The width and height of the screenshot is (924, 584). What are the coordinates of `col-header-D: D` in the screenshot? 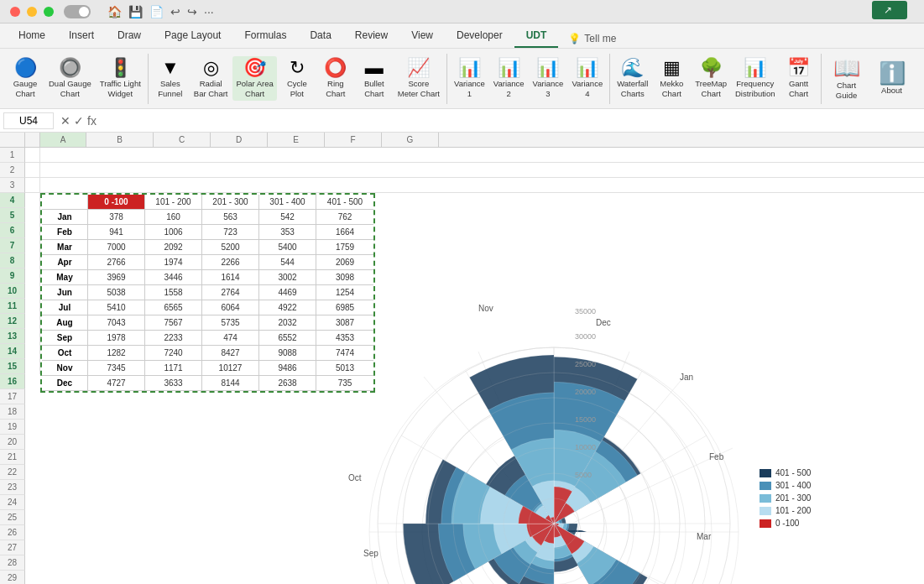 It's located at (239, 139).